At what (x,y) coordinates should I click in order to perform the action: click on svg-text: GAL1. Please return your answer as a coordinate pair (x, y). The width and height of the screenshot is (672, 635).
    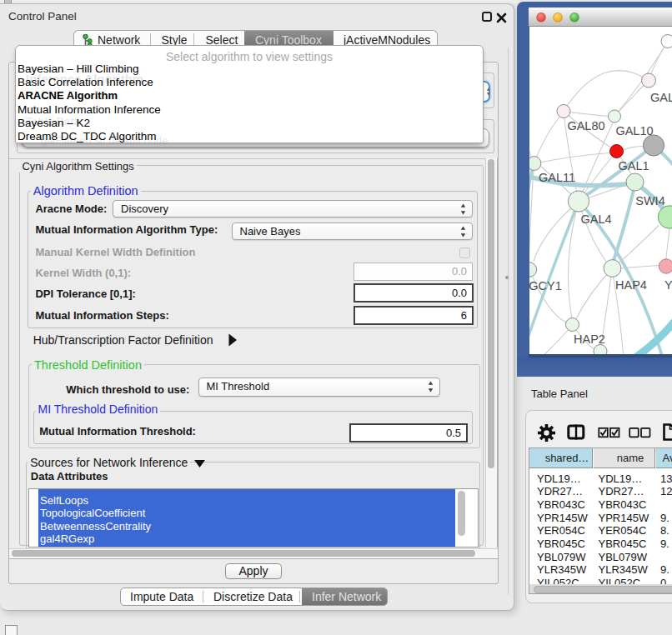
    Looking at the image, I should click on (634, 165).